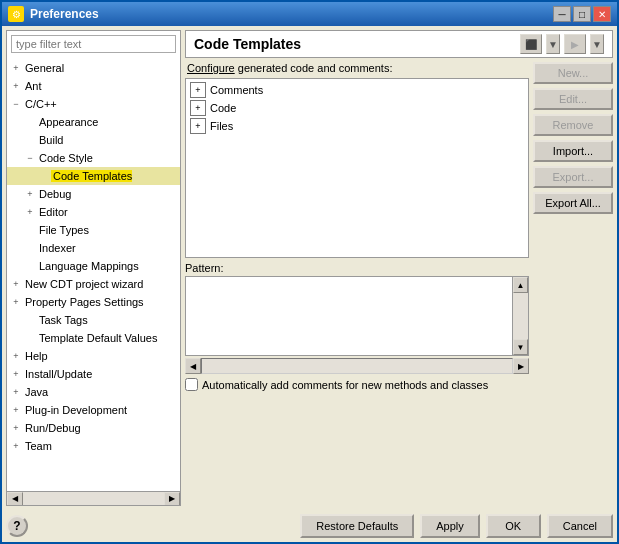 The height and width of the screenshot is (544, 619). What do you see at coordinates (172, 499) in the screenshot?
I see `scroll-right-btn: ▶` at bounding box center [172, 499].